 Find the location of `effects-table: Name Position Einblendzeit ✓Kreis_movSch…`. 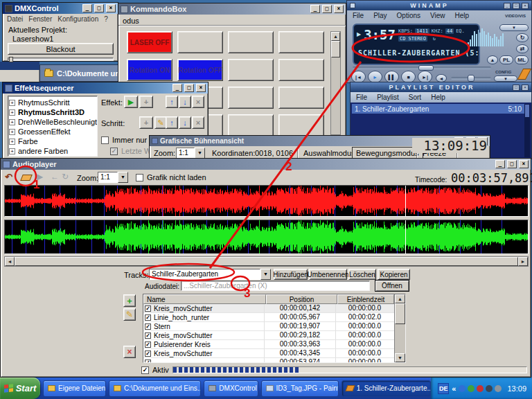

effects-table: Name Position Einblendzeit ✓Kreis_movSch… is located at coordinates (274, 328).